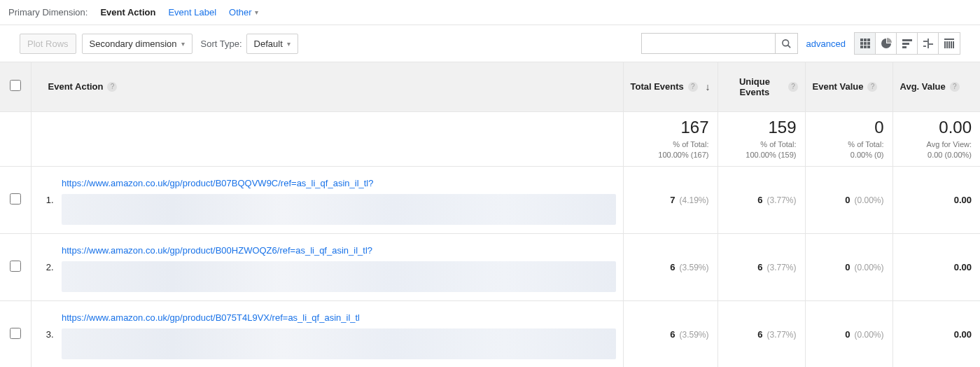  I want to click on totals-row: 167 % of Total: 100.00% (167) 159 % of T…, so click(490, 139).